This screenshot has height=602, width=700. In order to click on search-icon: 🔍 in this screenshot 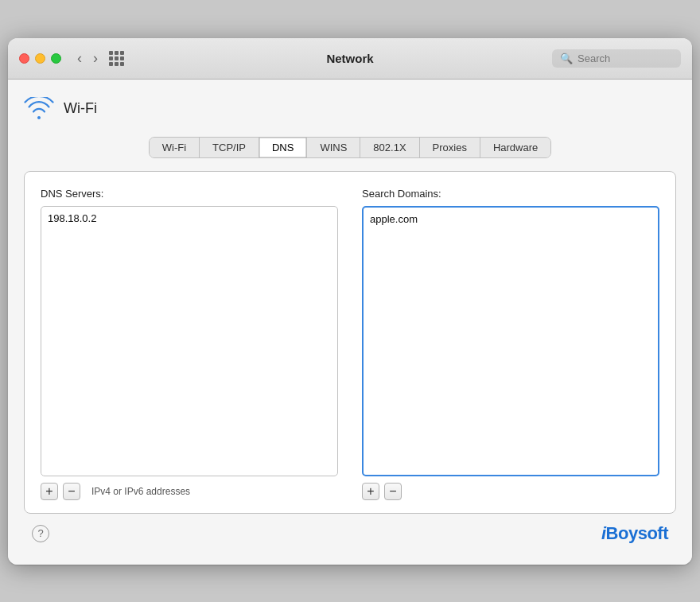, I will do `click(566, 59)`.